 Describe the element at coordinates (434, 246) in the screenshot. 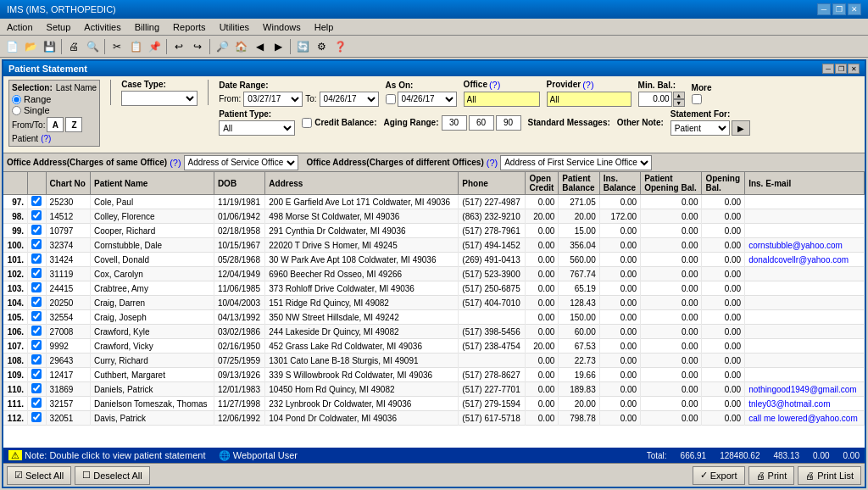

I see `table-row: 100. 32374 Cornstubble, Dale 10/15/1967 …` at that location.